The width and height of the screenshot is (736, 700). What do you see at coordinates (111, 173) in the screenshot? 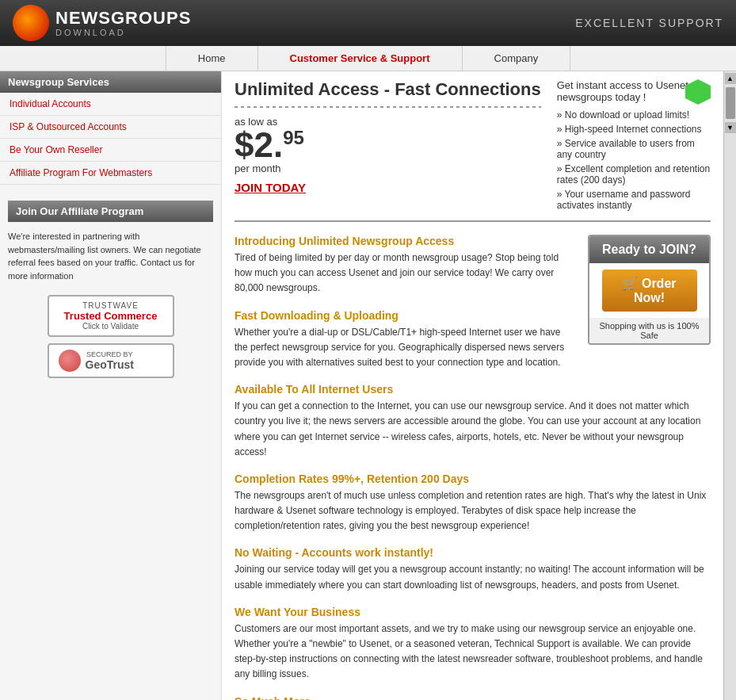
I see `sidebar-item-affiliate: Affiliate Program For Webmasters` at bounding box center [111, 173].